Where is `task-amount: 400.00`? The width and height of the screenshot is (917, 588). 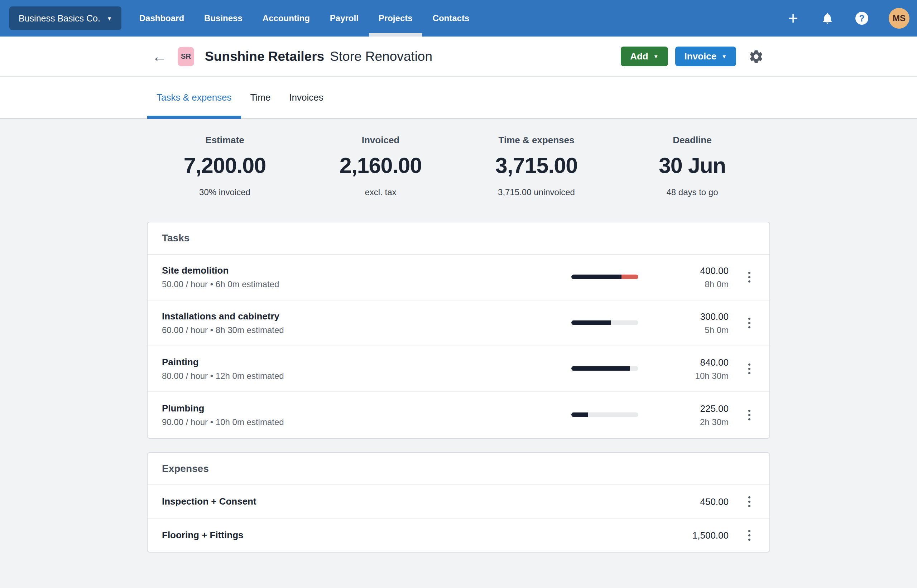 task-amount: 400.00 is located at coordinates (714, 271).